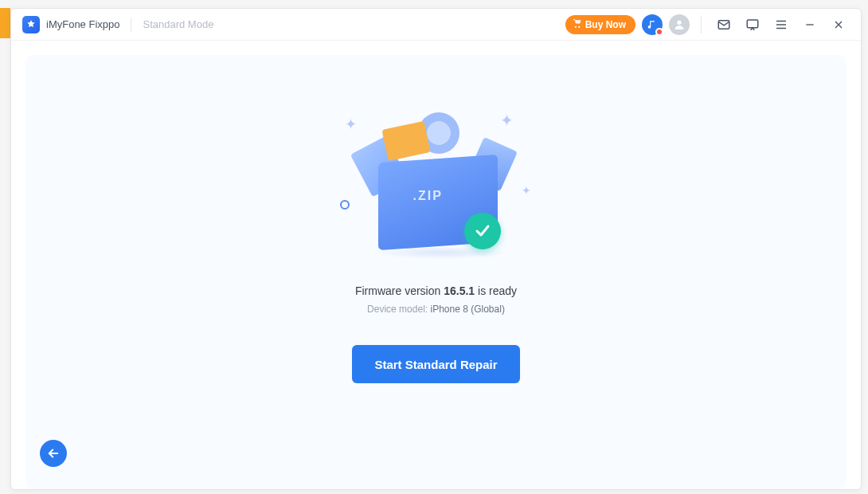 This screenshot has height=494, width=868. Describe the element at coordinates (178, 24) in the screenshot. I see `mode-label: Standard Mode` at that location.